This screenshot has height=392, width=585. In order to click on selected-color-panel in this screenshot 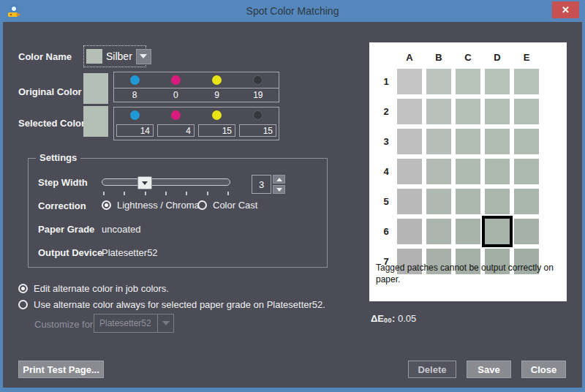, I will do `click(196, 124)`.